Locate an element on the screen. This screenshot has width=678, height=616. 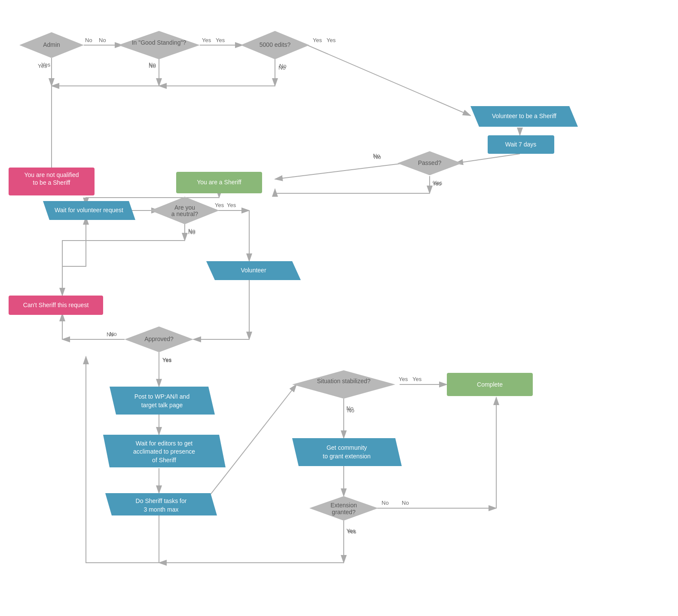
neutral-label1: Are you is located at coordinates (185, 207).